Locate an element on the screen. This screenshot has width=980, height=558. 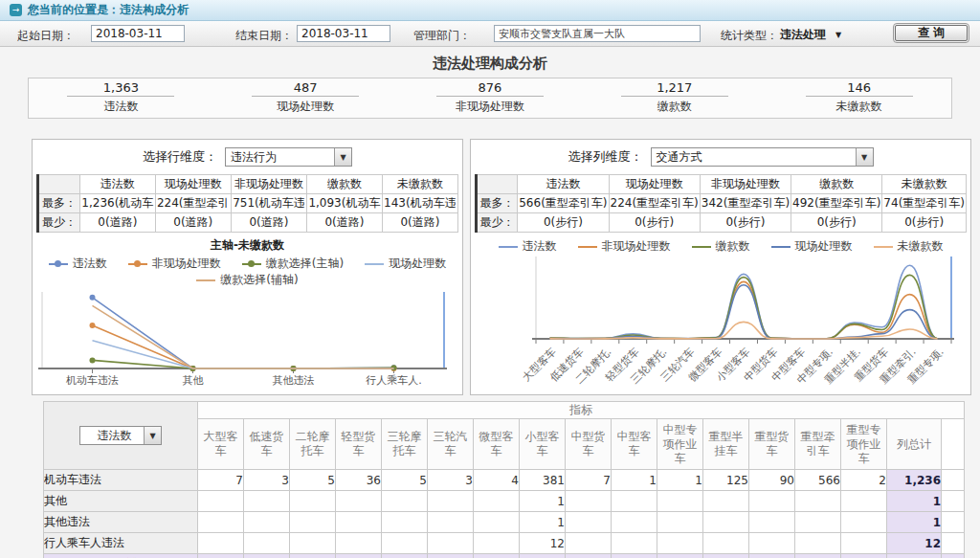
series-line is located at coordinates (243, 333).